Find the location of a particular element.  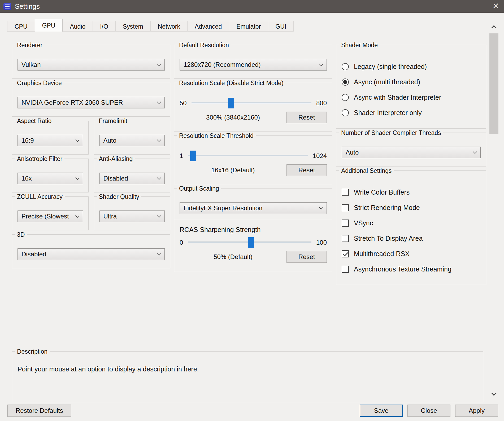

rcas-max: 100 is located at coordinates (321, 243).